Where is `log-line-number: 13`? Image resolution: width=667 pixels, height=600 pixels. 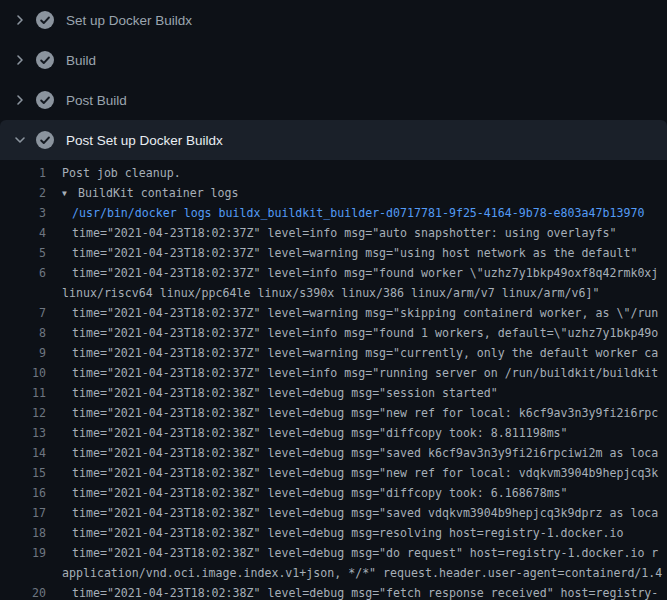
log-line-number: 13 is located at coordinates (23, 433).